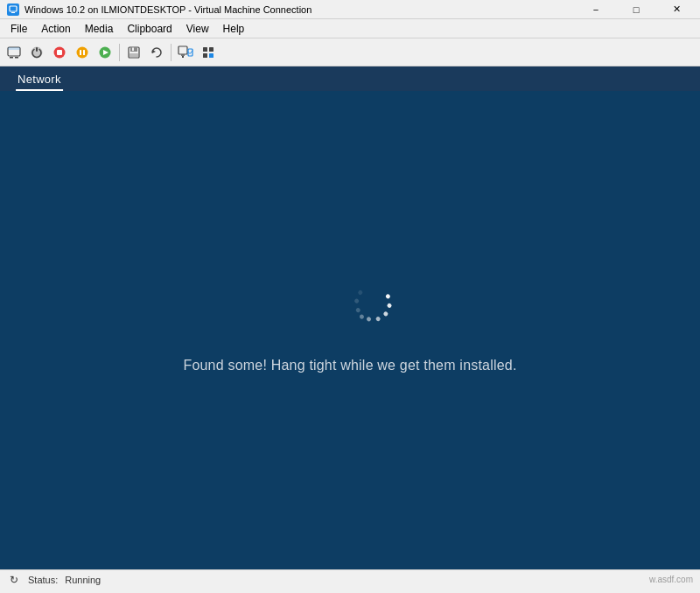 The height and width of the screenshot is (593, 700). What do you see at coordinates (350, 79) in the screenshot?
I see `tab-bar: Network` at bounding box center [350, 79].